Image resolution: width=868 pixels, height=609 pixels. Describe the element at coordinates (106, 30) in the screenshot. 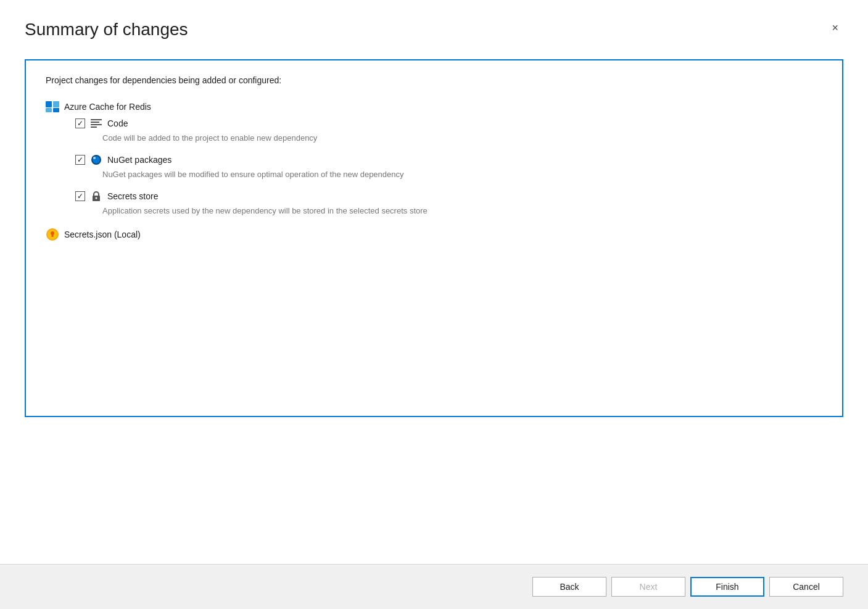

I see `dialog-title: Summary of changes` at that location.